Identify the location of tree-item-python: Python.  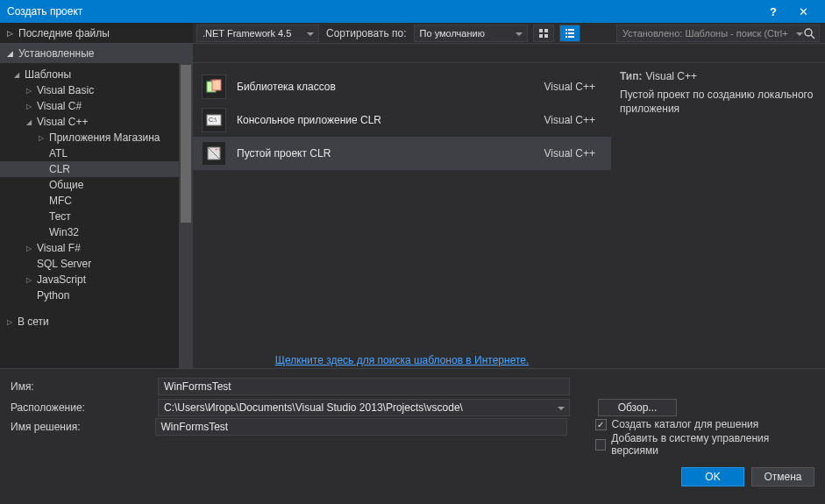
(96, 295).